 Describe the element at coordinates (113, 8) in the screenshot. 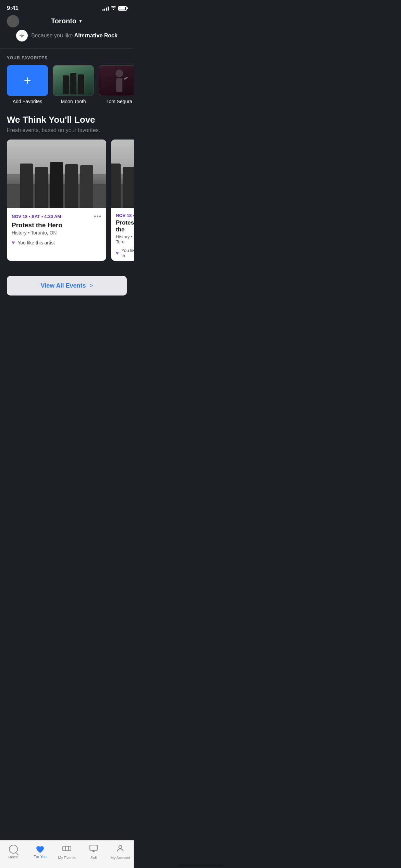

I see `wifi-icon` at that location.